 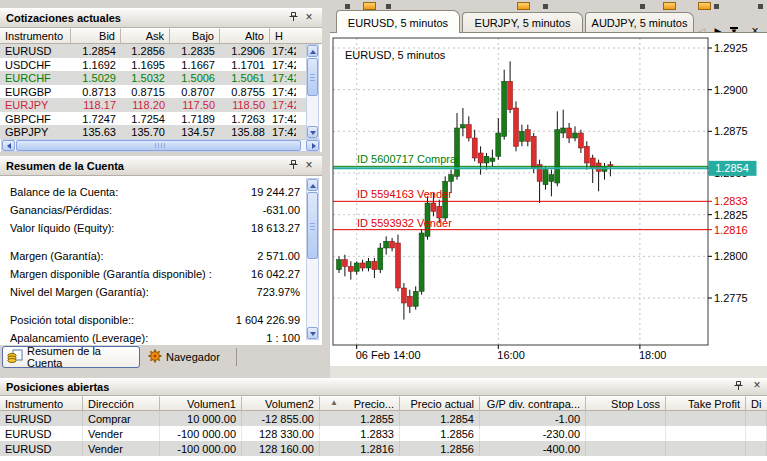 What do you see at coordinates (626, 403) in the screenshot?
I see `column-header-stop-loss: Stop Loss` at bounding box center [626, 403].